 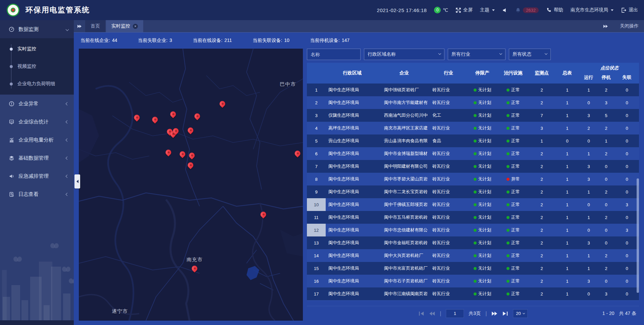 I want to click on table-row: 8 阆中生态环境局 阆中市枣碧大梁山页岩 砖瓦行业 无计划 异常 2 1 3 0…, so click(x=473, y=179).